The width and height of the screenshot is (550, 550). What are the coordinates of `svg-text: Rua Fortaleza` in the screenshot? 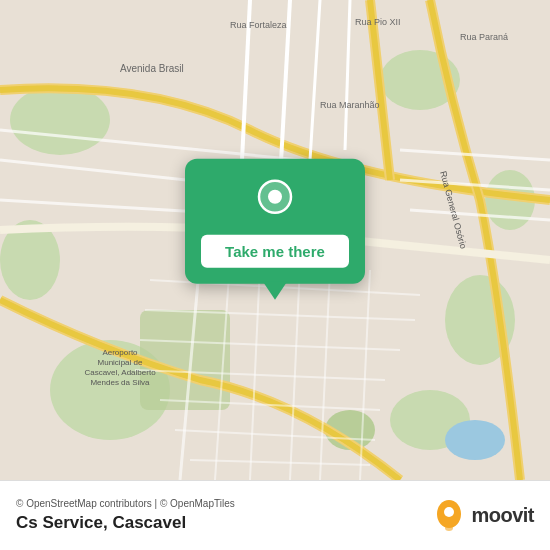 It's located at (258, 25).